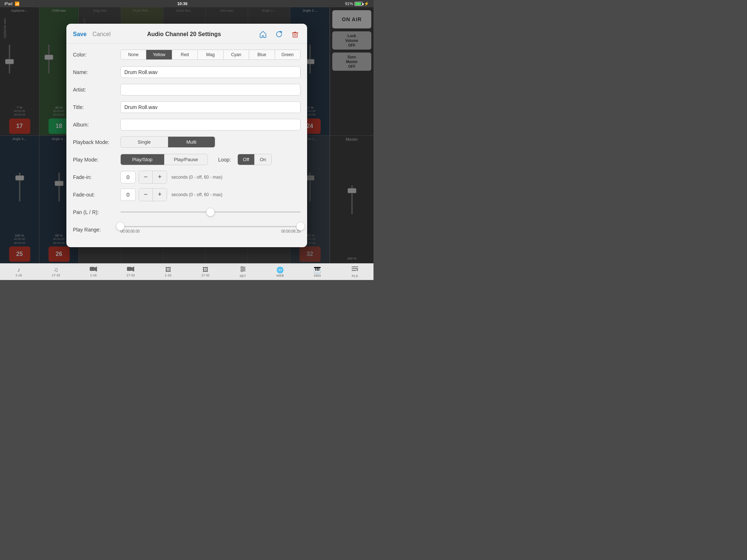 The image size is (747, 560). Describe the element at coordinates (279, 34) in the screenshot. I see `refresh-icon-button` at that location.